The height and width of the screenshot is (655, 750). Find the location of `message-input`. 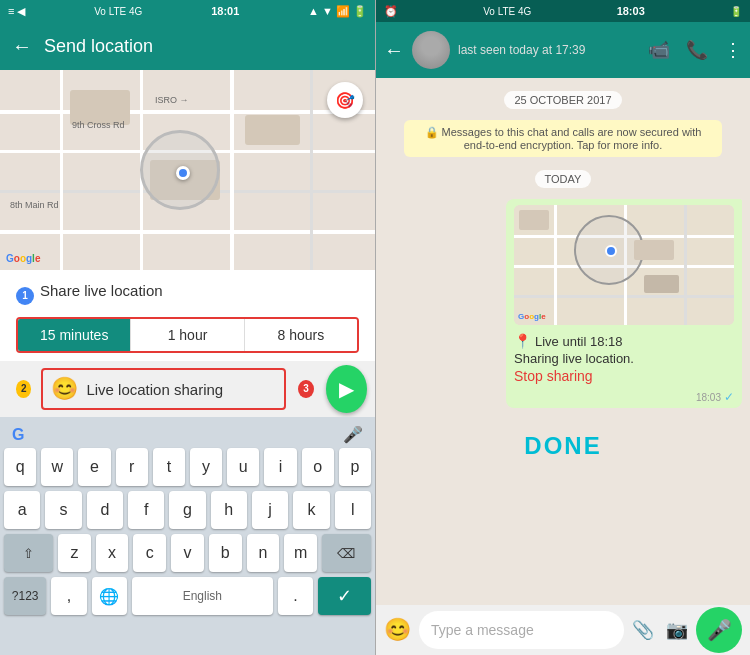

message-input is located at coordinates (181, 390).